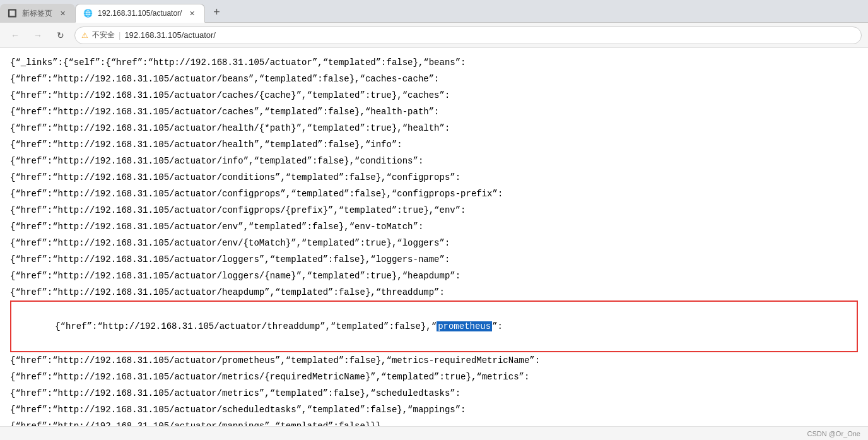 Image resolution: width=868 pixels, height=440 pixels. I want to click on new-tab-button: +, so click(216, 12).